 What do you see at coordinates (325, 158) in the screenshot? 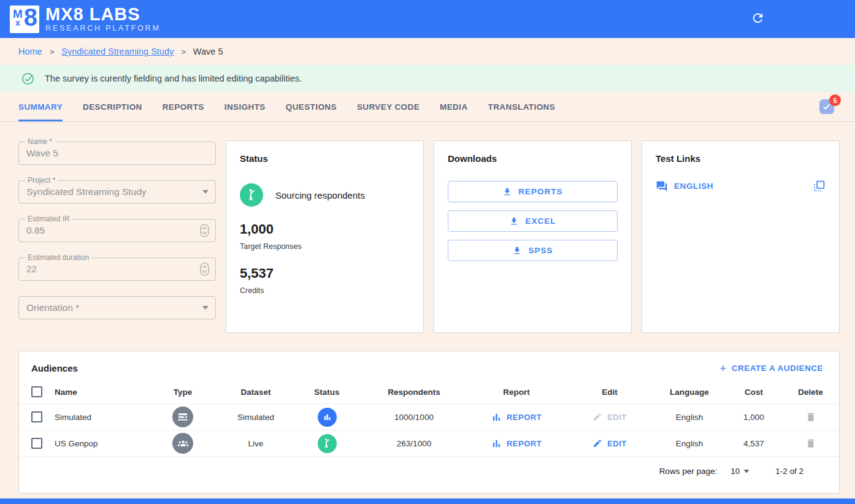
I see `status-card-title: Status` at bounding box center [325, 158].